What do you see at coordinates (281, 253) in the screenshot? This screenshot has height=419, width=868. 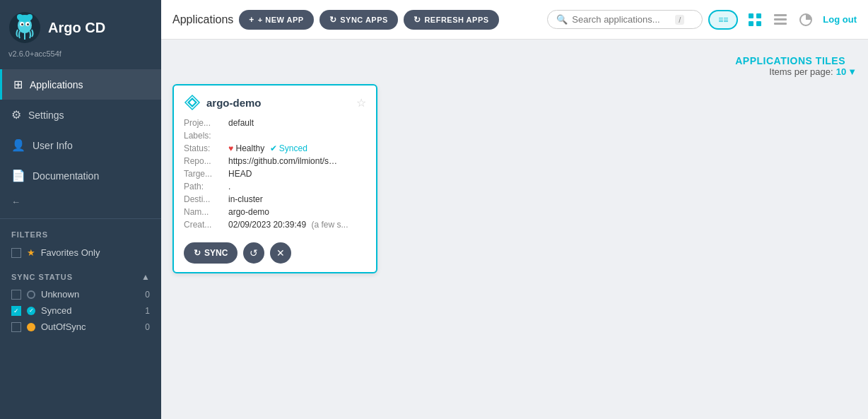 I see `close-btn-icon: ✕` at bounding box center [281, 253].